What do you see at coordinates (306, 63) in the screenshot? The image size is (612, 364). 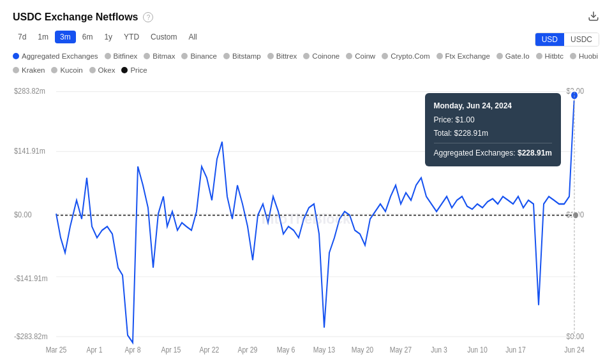 I see `legend: Aggregated Exchanges Bitfinex Bitmax Bin…` at bounding box center [306, 63].